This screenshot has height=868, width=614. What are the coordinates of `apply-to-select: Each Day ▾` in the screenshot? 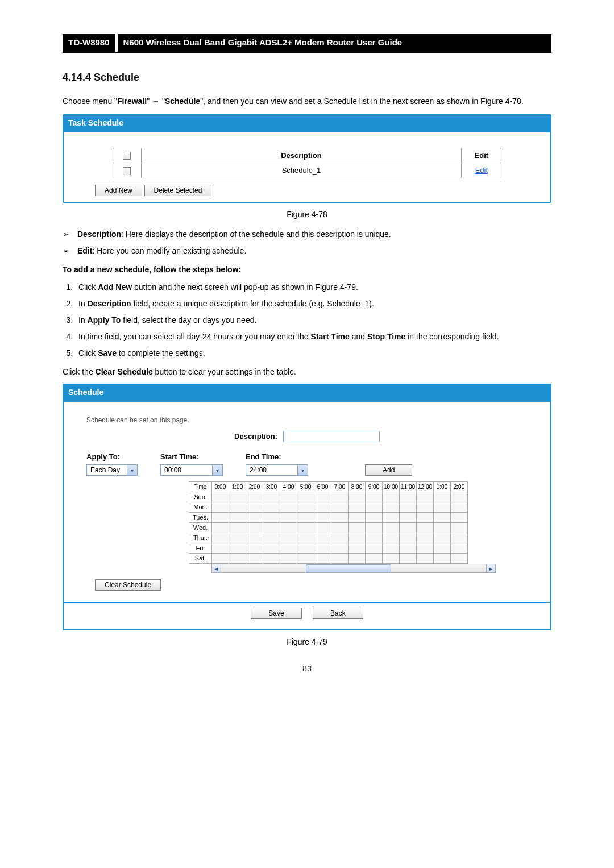 It's located at (112, 470).